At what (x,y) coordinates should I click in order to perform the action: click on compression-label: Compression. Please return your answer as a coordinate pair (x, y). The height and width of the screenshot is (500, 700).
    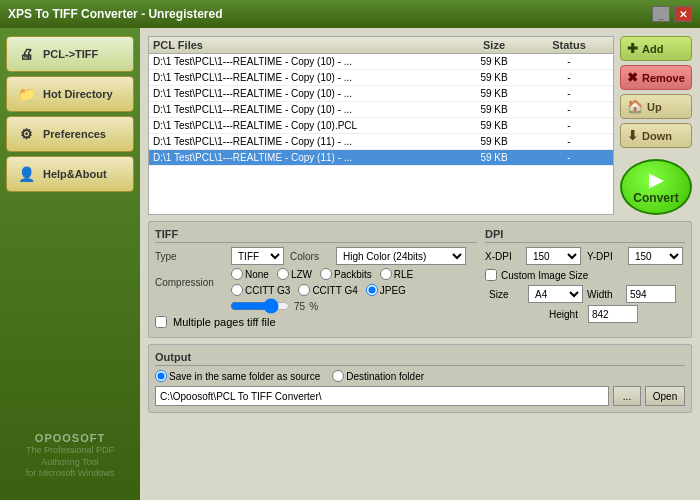
    Looking at the image, I should click on (190, 282).